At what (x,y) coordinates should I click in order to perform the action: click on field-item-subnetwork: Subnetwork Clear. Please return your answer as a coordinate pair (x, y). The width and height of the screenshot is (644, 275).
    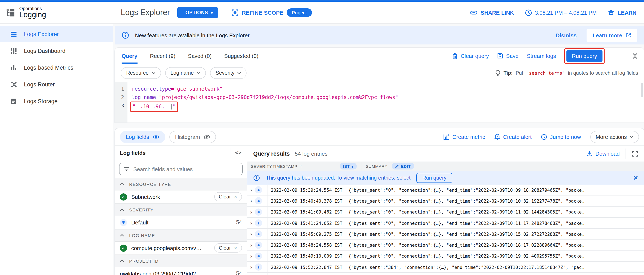
    Looking at the image, I should click on (181, 197).